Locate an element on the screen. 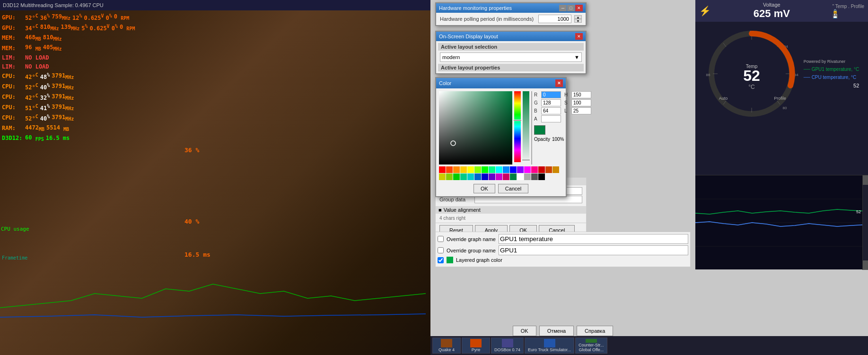  final-help-btn: Справка is located at coordinates (595, 331).